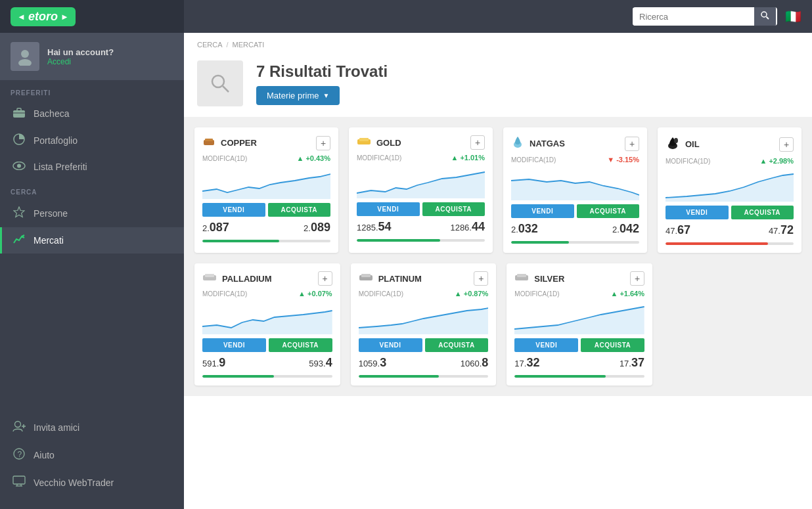  What do you see at coordinates (608, 211) in the screenshot?
I see `natgas-buy-button: ACQUISTA` at bounding box center [608, 211].